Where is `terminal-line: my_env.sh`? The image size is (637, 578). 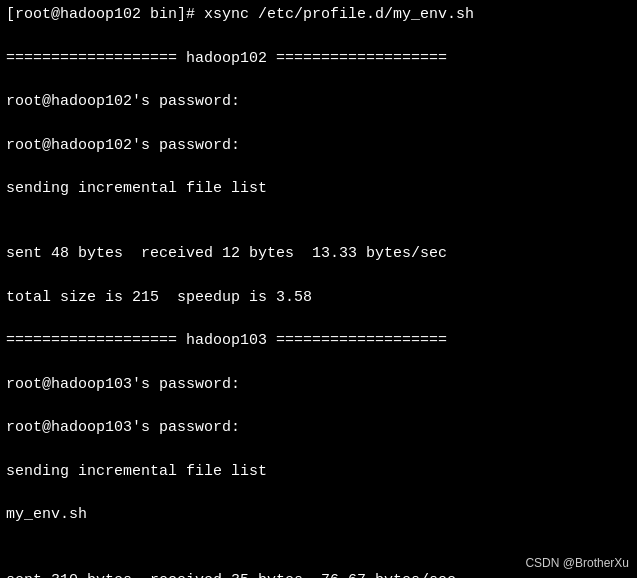
terminal-line: my_env.sh is located at coordinates (318, 515).